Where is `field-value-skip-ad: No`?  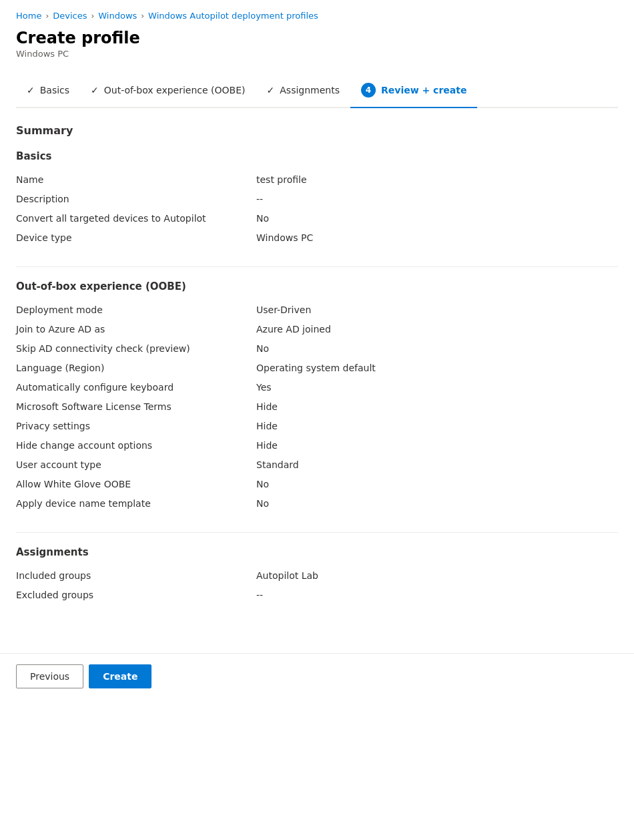
field-value-skip-ad: No is located at coordinates (263, 349).